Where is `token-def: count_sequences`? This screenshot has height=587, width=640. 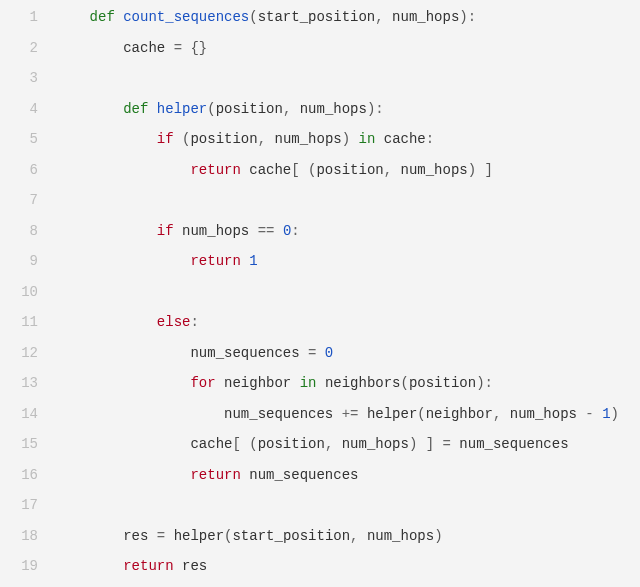
token-def: count_sequences is located at coordinates (186, 17).